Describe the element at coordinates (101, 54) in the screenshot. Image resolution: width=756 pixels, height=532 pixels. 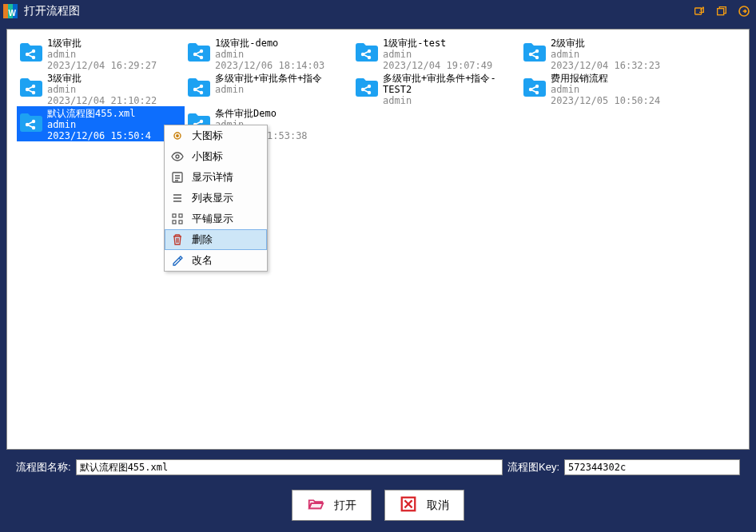
I see `file-item: 1级审批admin2023/12/04 16:29:27` at that location.